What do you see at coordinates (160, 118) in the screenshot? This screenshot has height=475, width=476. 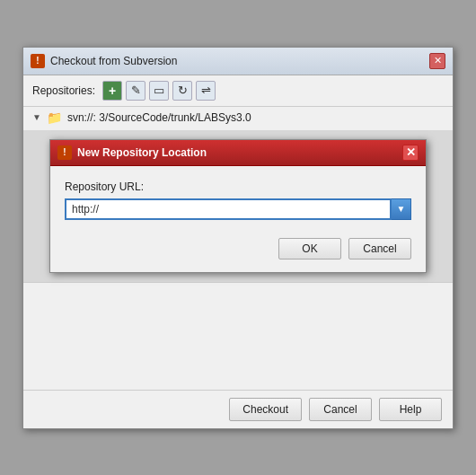 I see `repository-url: svn://: 3/SourceCode/trunk/LABSys3.0` at bounding box center [160, 118].